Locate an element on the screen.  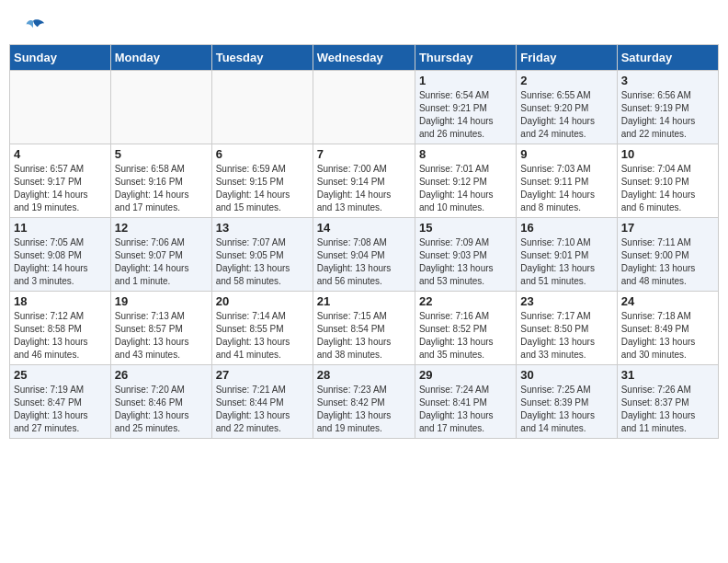
day-cell: 31Sunrise: 7:26 AM Sunset: 8:37 PM Dayli… is located at coordinates (667, 402).